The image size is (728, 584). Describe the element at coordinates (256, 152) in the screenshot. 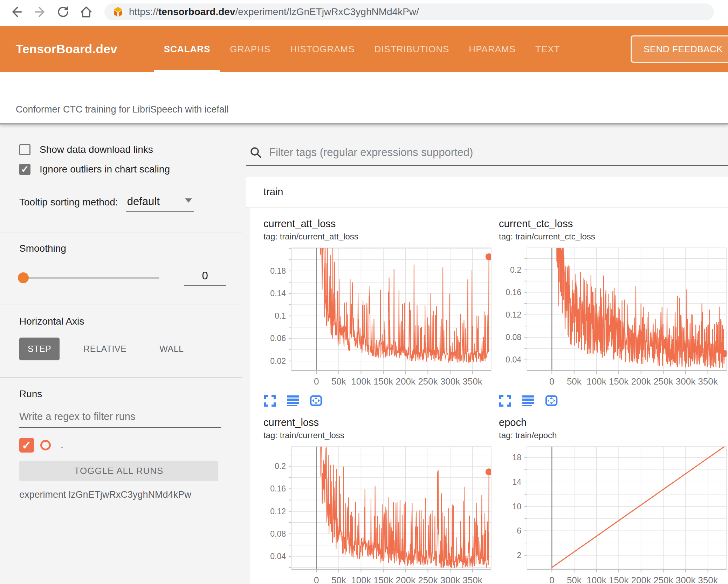

I see `search-icon` at that location.